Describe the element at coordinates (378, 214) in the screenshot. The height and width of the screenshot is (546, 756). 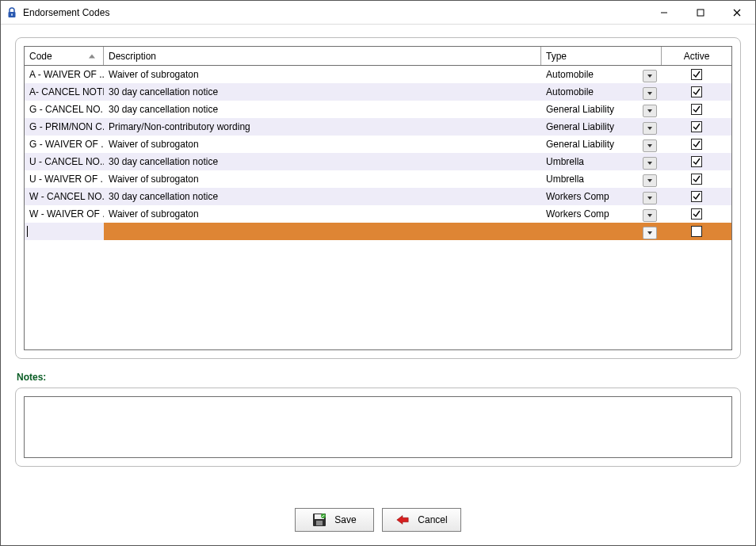
I see `table-row: W - WAIVER OF ...Waiver of subrogatonWor…` at that location.